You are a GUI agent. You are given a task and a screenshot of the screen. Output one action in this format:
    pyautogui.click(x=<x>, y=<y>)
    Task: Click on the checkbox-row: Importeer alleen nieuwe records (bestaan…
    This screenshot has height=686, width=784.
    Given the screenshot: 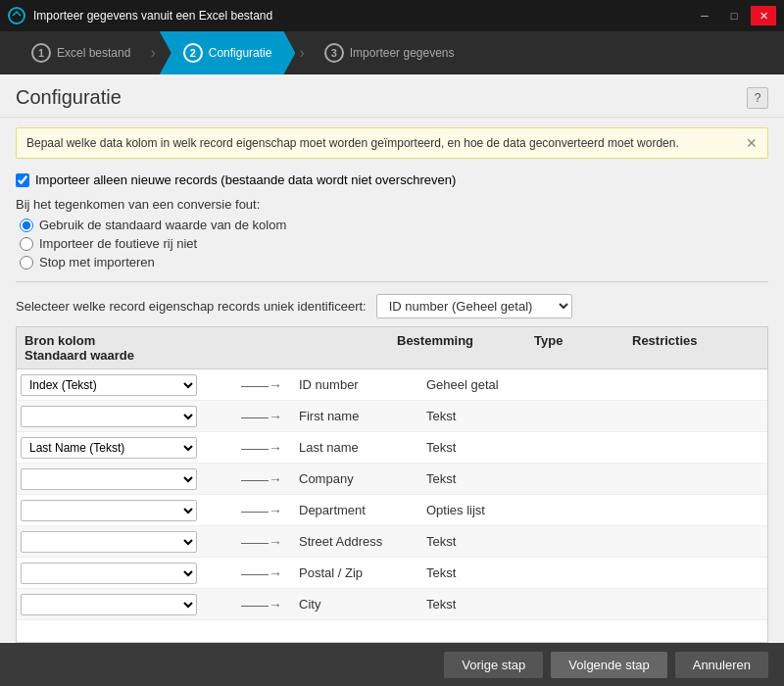 What is the action you would take?
    pyautogui.click(x=392, y=180)
    